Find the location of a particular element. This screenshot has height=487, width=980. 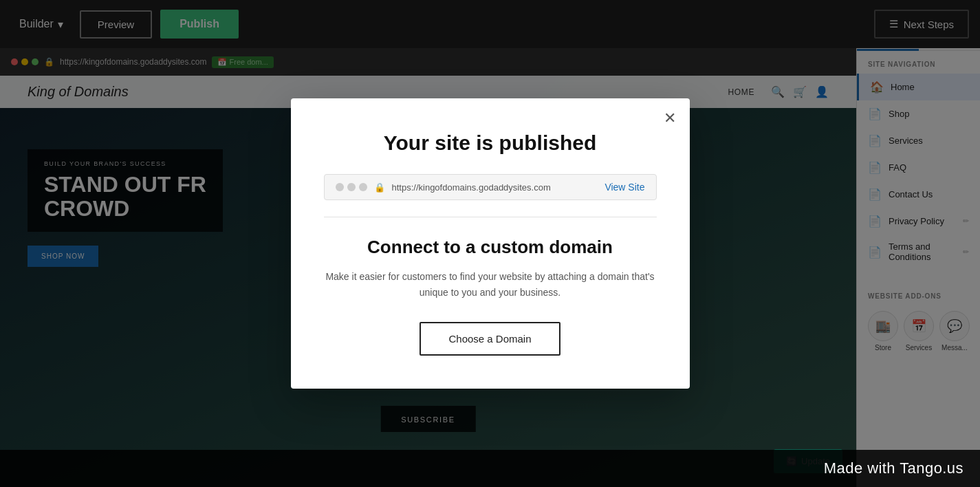

modal-url-address: https://kingofdomains.godaddysites.com is located at coordinates (495, 187).